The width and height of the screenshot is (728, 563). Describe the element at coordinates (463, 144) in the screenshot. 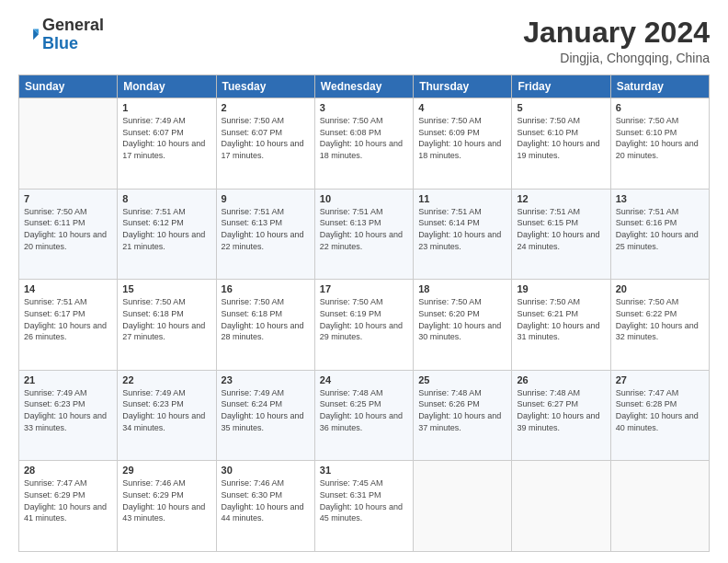

I see `calendar-cell: 4Sunrise: 7:50 AMSunset: 6:09 PMDaylight…` at that location.